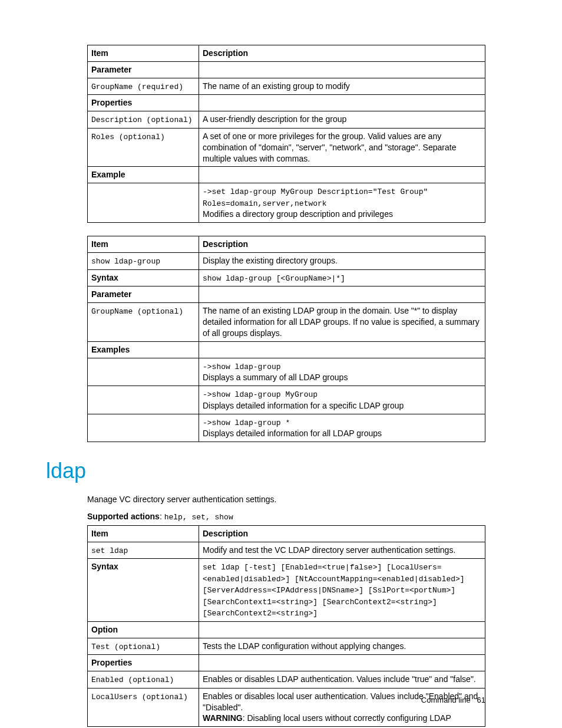 Image resolution: width=562 pixels, height=728 pixels. What do you see at coordinates (342, 278) in the screenshot?
I see `cell-desc: show ldap-group [<GroupName>|*]` at bounding box center [342, 278].